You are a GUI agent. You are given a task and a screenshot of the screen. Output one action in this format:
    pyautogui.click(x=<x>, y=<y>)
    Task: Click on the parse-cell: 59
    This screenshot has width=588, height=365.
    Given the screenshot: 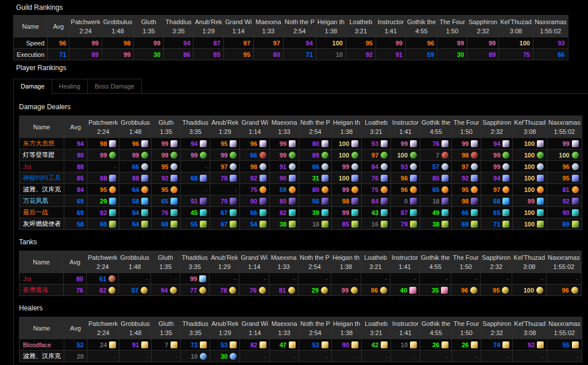 What is the action you would take?
    pyautogui.click(x=284, y=190)
    